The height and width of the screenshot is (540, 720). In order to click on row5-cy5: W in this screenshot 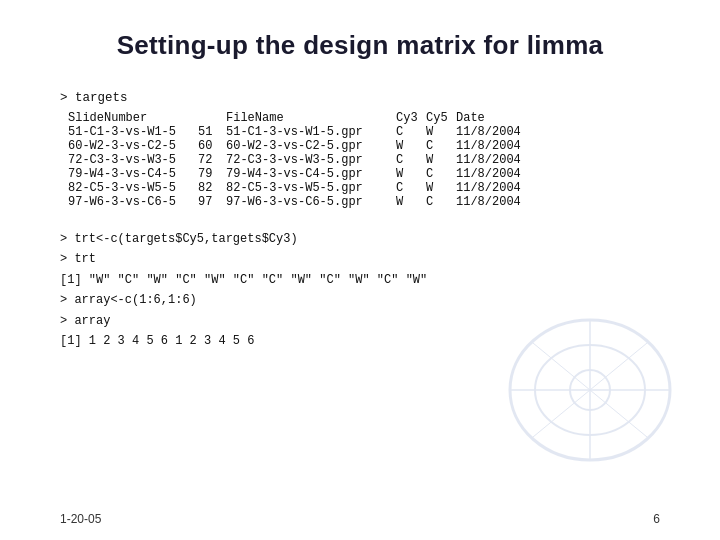, I will do `click(441, 188)`.